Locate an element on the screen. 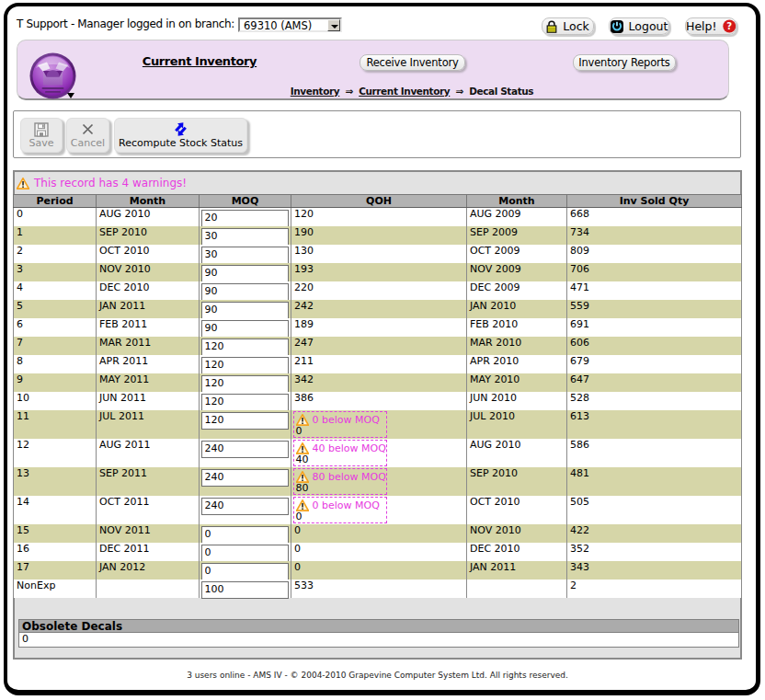 The height and width of the screenshot is (700, 765). inv-sold-qty-cell: 422 is located at coordinates (655, 534).